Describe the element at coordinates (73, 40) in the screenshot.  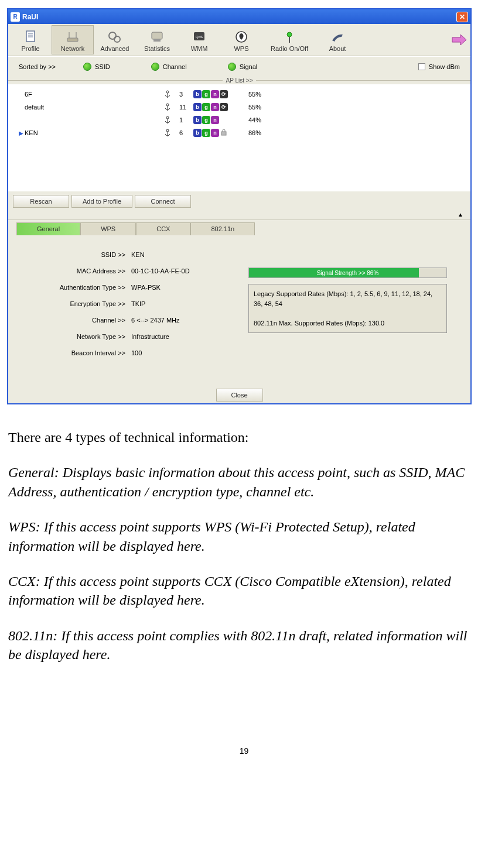
I see `tab-network: Network` at that location.